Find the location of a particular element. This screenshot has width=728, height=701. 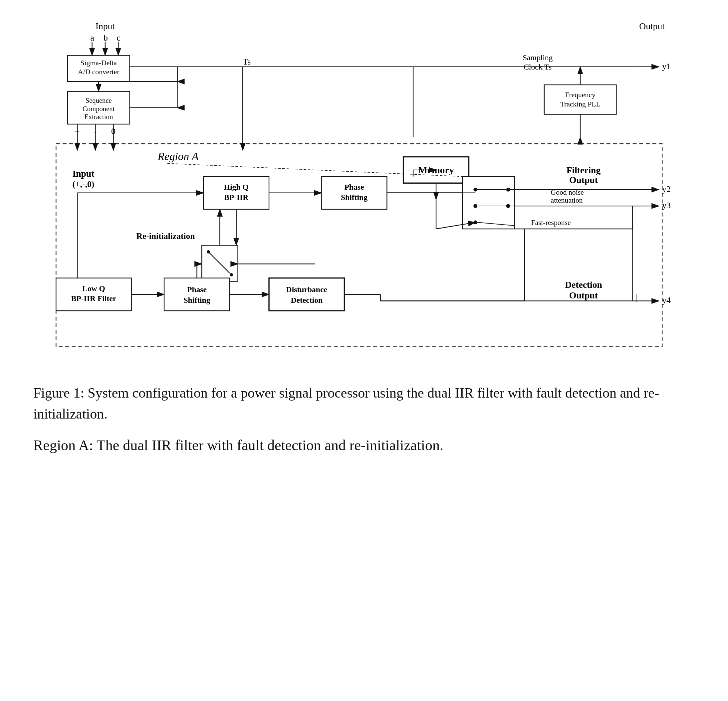

figure-caption: Figure 1: System configuration for a pow… is located at coordinates (364, 403).